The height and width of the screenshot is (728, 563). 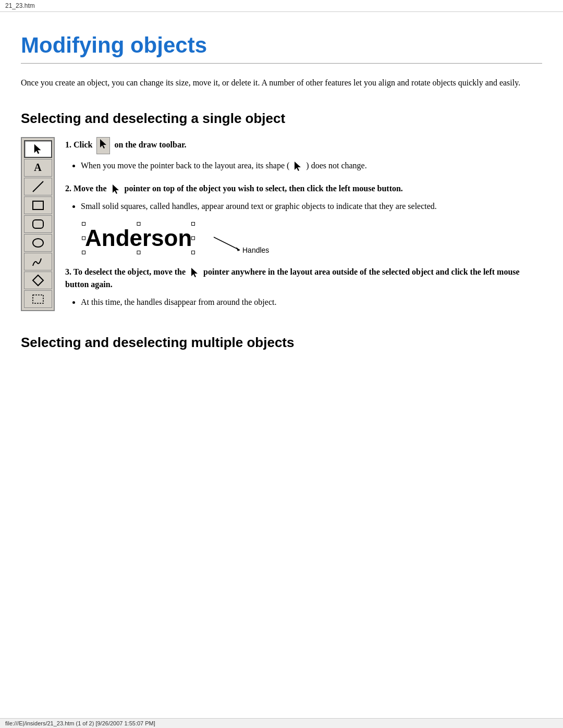 I want to click on title-divider, so click(x=282, y=64).